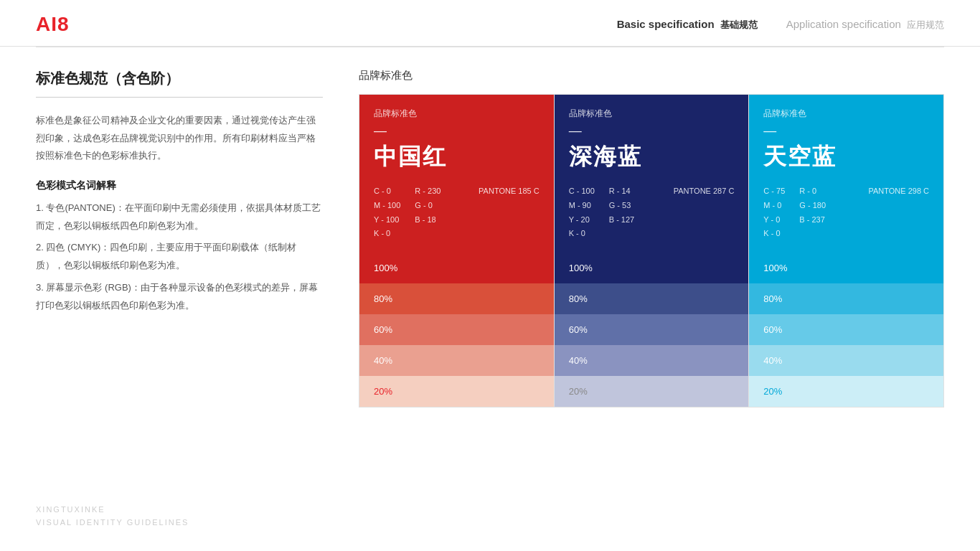  Describe the element at coordinates (428, 212) in the screenshot. I see `swatch-specs-right-red: R - 230G - 0B - 18` at that location.